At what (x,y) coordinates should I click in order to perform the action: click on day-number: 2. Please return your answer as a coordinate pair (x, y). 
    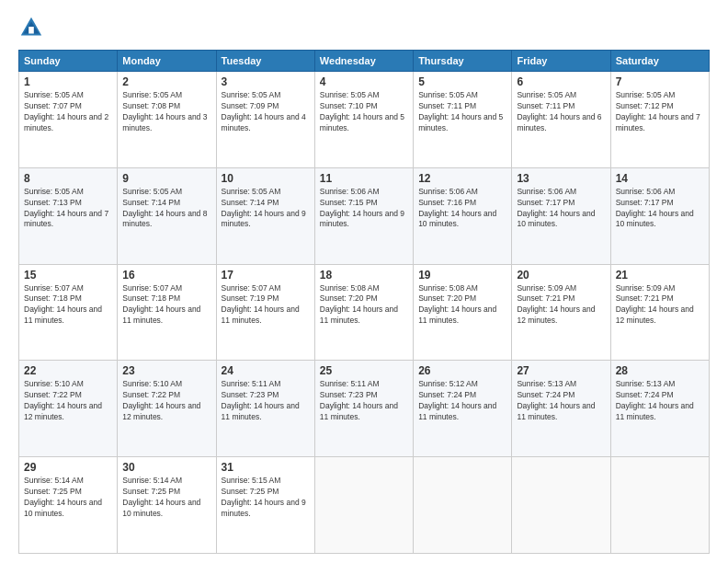
    Looking at the image, I should click on (166, 82).